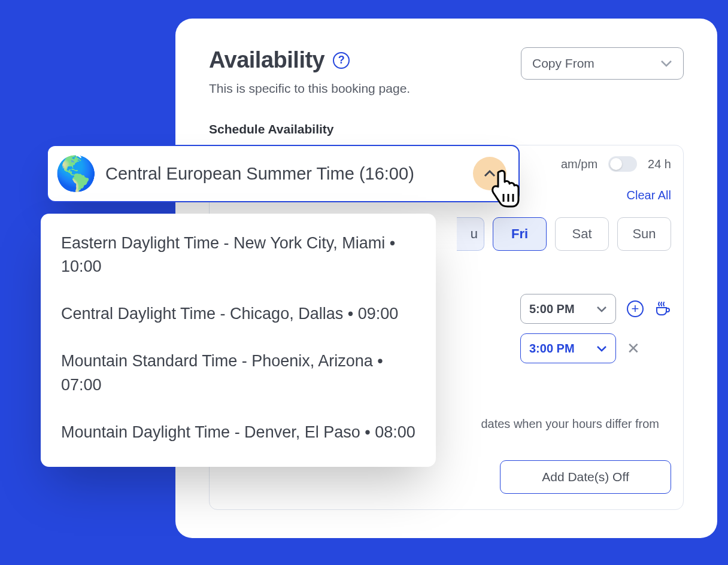 Image resolution: width=728 pixels, height=565 pixels. What do you see at coordinates (663, 309) in the screenshot?
I see `break-icon` at bounding box center [663, 309].